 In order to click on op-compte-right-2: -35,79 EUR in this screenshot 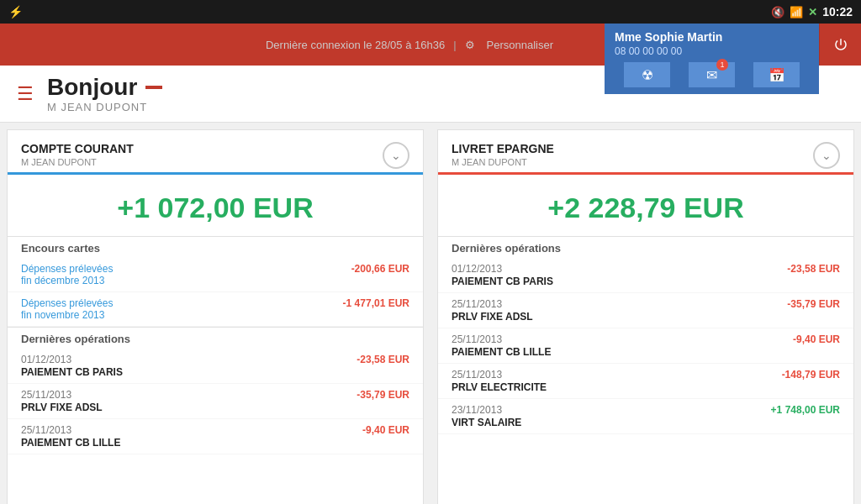, I will do `click(372, 395)`.